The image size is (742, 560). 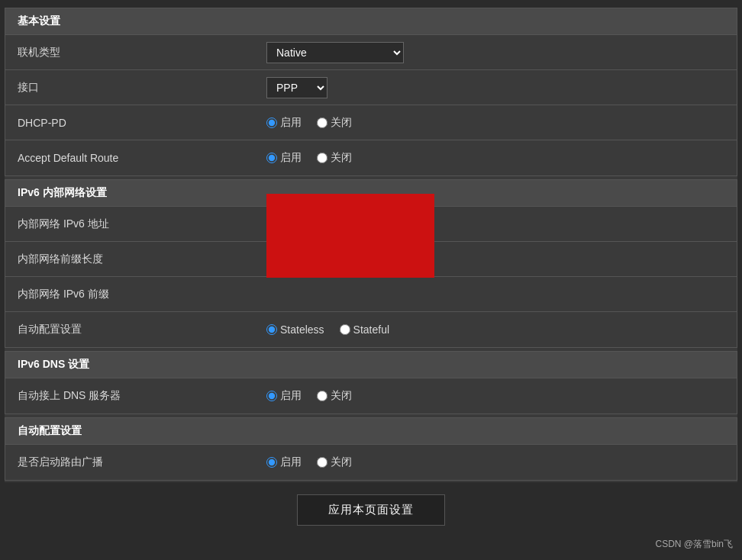 What do you see at coordinates (284, 158) in the screenshot?
I see `accept-default-route-enable-label: 启用` at bounding box center [284, 158].